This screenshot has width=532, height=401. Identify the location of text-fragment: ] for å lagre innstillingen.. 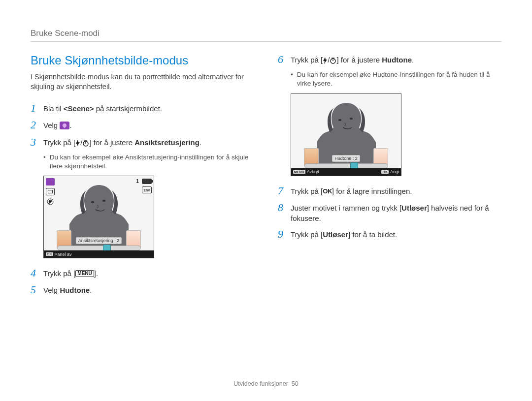
(372, 191).